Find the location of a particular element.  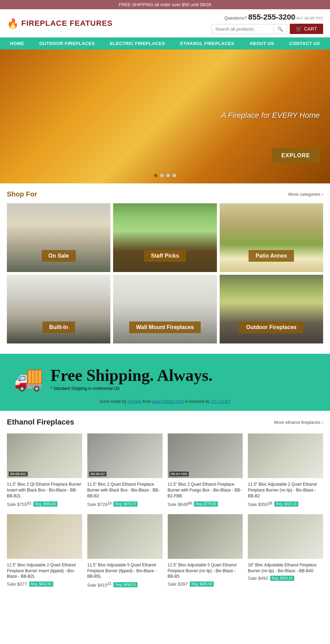

category-on-sale: On Sale is located at coordinates (58, 238).